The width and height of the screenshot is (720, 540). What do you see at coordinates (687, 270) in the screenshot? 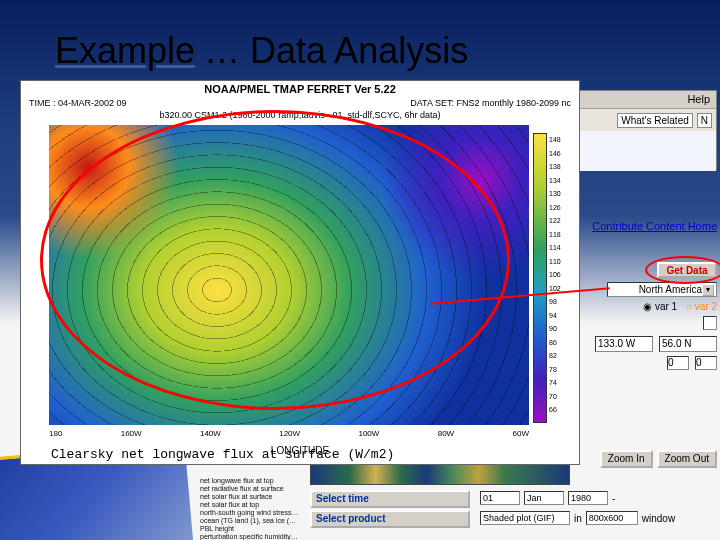
I see `get-data-button: Get Data` at bounding box center [687, 270].